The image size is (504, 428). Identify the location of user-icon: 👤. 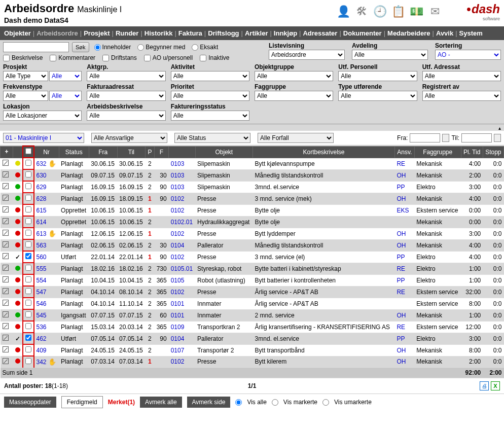
(344, 12).